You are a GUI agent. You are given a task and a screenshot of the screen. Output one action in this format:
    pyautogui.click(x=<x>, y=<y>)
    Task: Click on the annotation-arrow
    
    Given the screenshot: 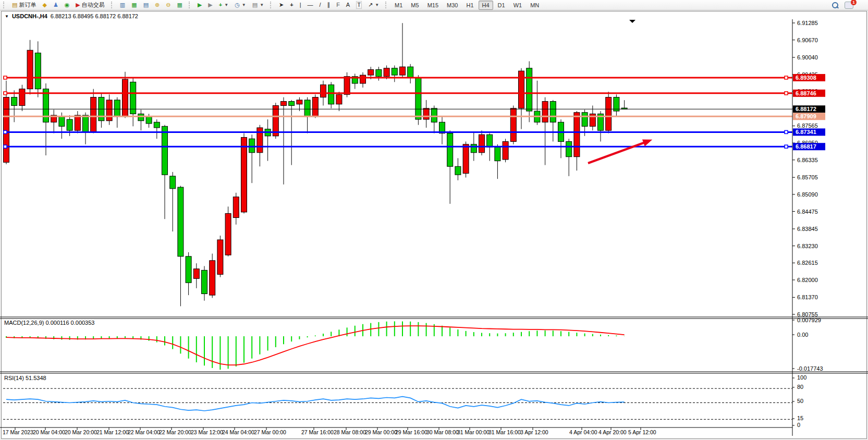 What is the action you would take?
    pyautogui.click(x=620, y=151)
    